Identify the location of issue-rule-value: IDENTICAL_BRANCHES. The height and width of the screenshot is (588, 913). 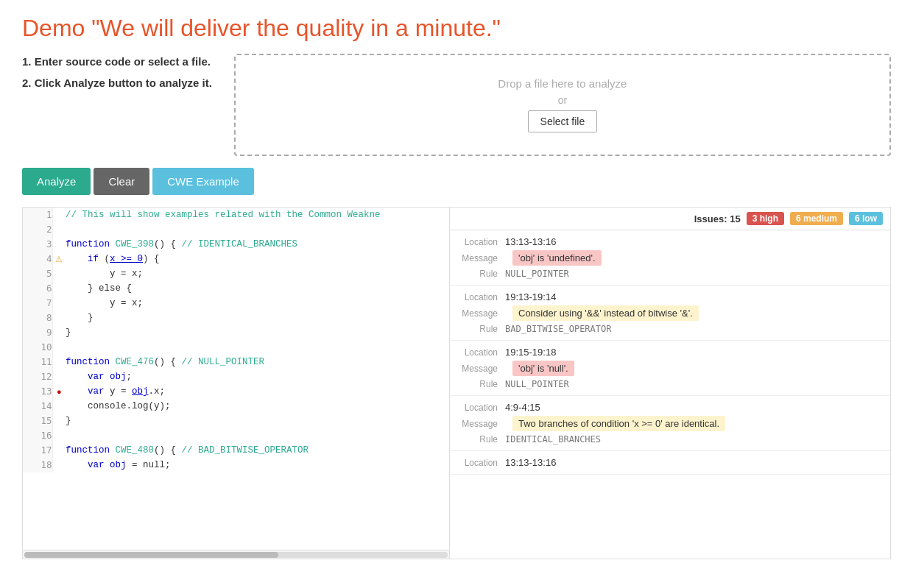
(553, 439).